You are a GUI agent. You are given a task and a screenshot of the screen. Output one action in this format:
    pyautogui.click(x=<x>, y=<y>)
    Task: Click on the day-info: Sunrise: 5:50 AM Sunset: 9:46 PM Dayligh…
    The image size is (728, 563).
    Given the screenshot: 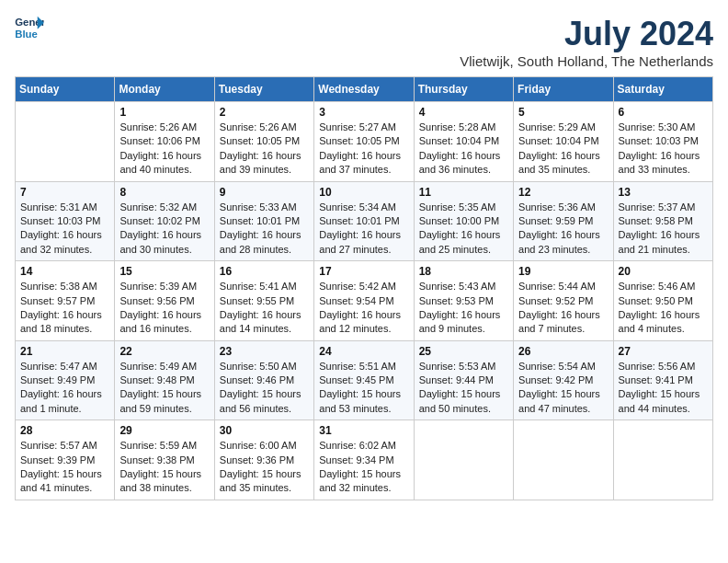 What is the action you would take?
    pyautogui.click(x=265, y=388)
    